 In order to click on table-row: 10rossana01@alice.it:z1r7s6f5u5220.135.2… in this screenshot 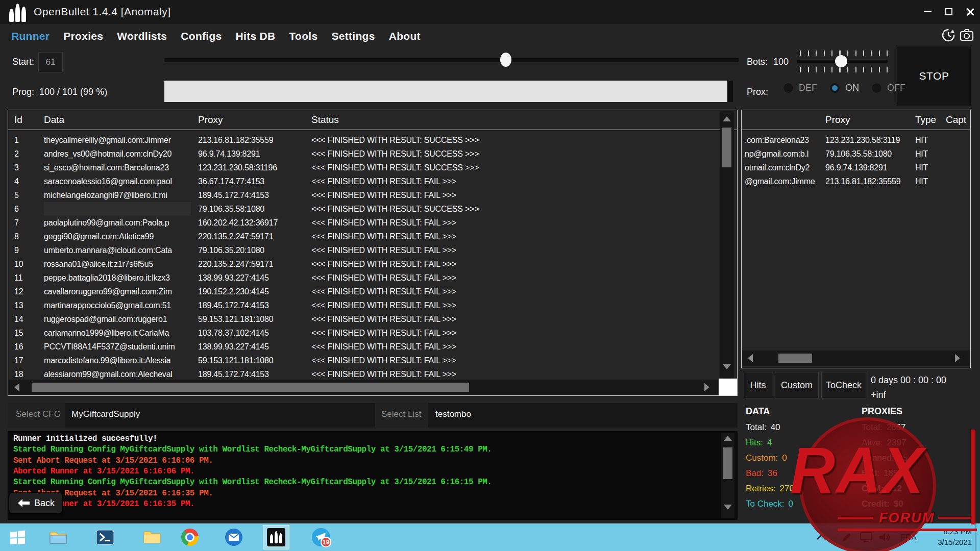, I will do `click(373, 264)`.